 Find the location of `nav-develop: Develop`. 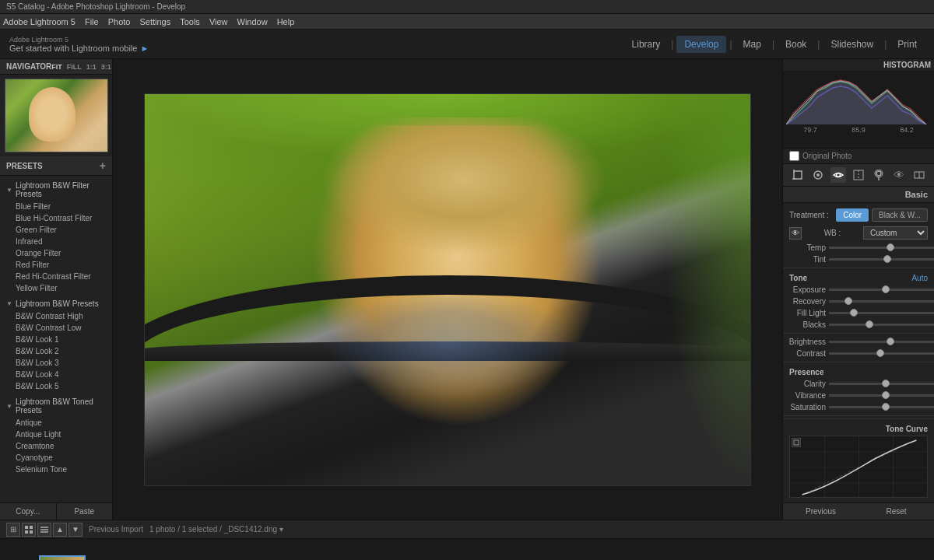

nav-develop: Develop is located at coordinates (701, 44).